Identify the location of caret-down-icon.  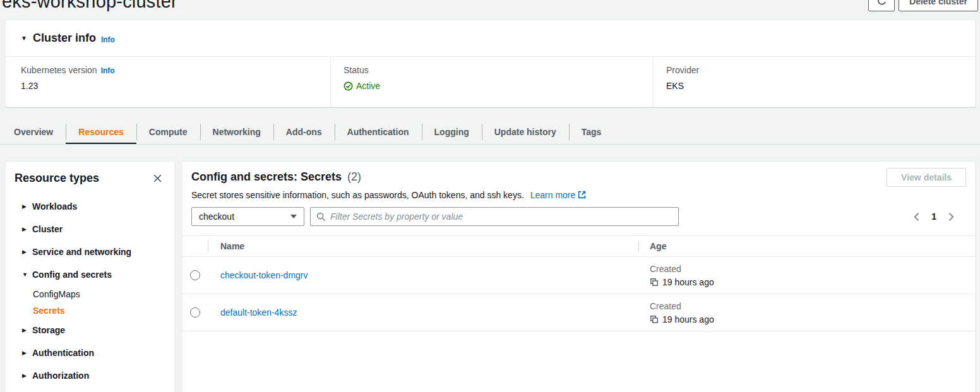
(294, 217).